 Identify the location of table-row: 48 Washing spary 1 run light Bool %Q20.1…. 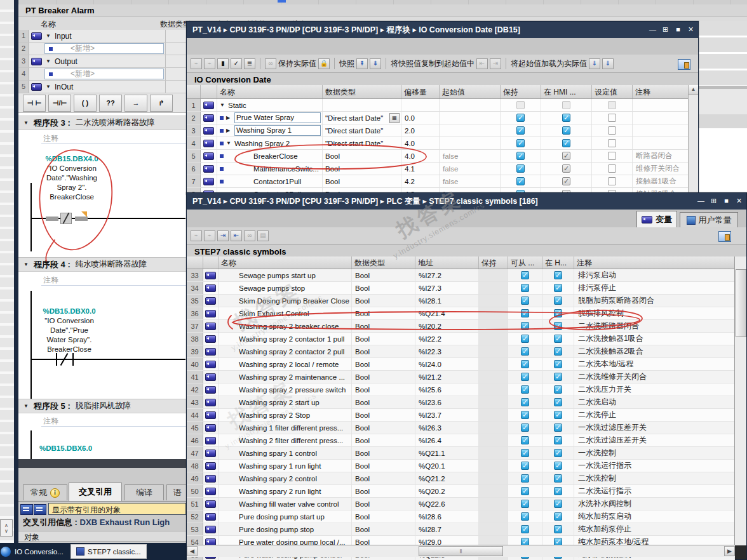
(461, 466).